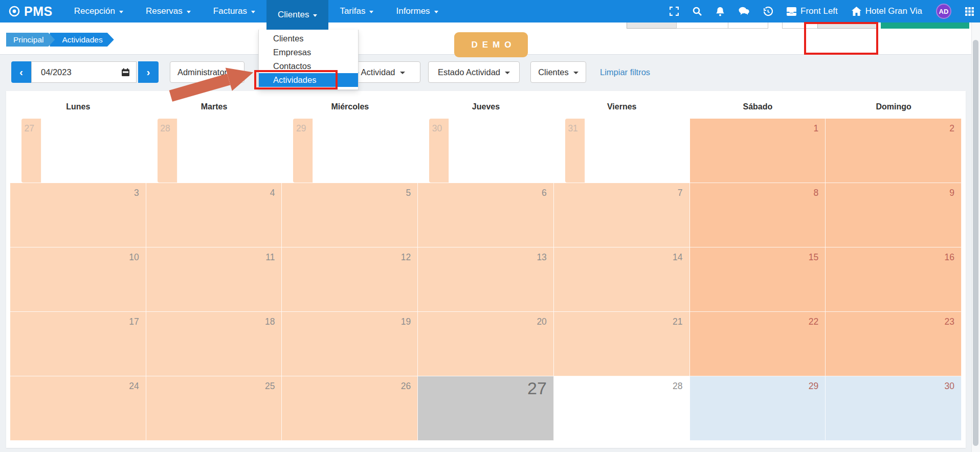  I want to click on calendar-cell-16-we: 16, so click(894, 280).